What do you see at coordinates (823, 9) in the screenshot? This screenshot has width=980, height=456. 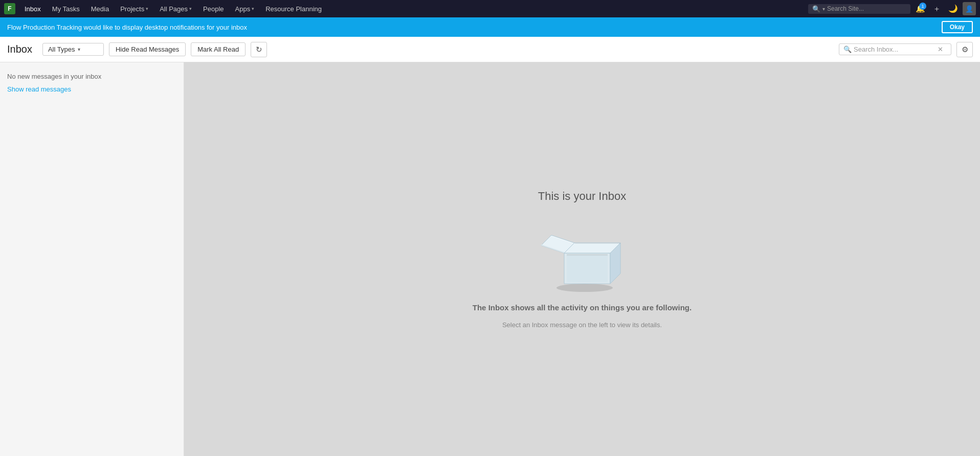 I see `search-dropdown-toggle: ▾` at bounding box center [823, 9].